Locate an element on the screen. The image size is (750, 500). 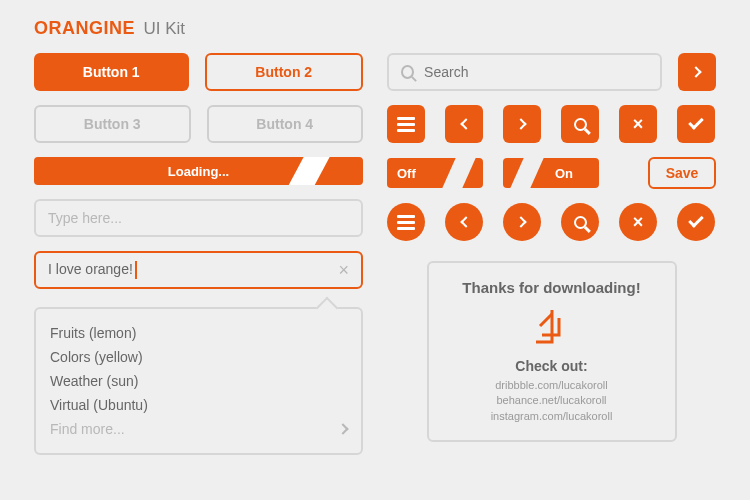
card-link: dribbble.com/lucakoroll is located at coordinates (552, 386).